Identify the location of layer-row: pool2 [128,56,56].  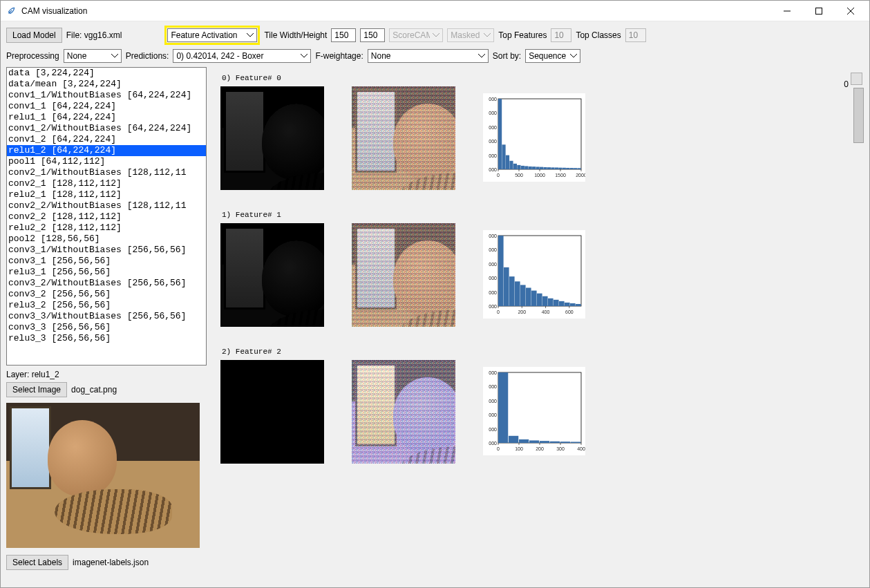
(106, 239).